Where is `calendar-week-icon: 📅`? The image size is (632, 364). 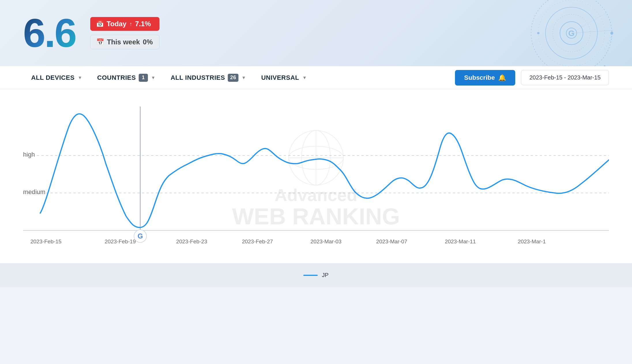 calendar-week-icon: 📅 is located at coordinates (100, 42).